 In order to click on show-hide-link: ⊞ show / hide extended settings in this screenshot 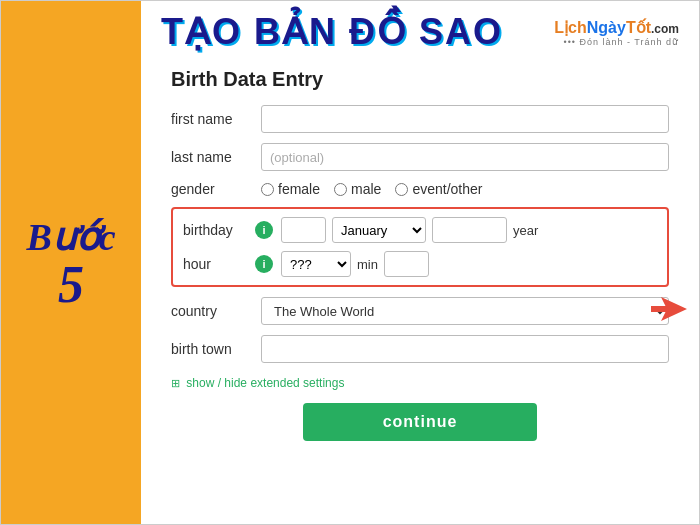, I will do `click(258, 383)`.